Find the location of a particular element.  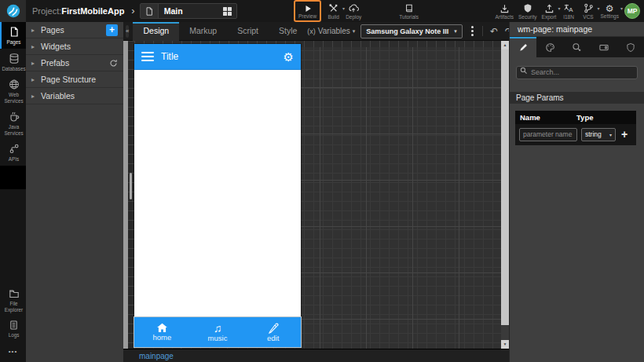

pencil-icon is located at coordinates (523, 47).